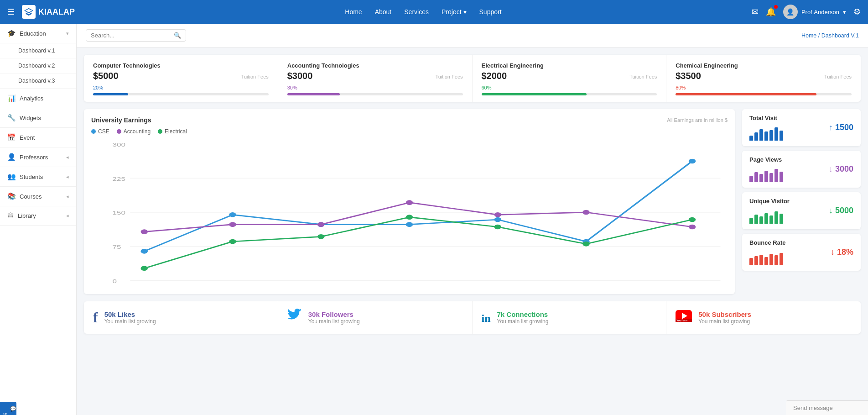 This screenshot has width=868, height=415. Describe the element at coordinates (410, 120) in the screenshot. I see `chart-header: University Earnings All Earnings are in …` at that location.